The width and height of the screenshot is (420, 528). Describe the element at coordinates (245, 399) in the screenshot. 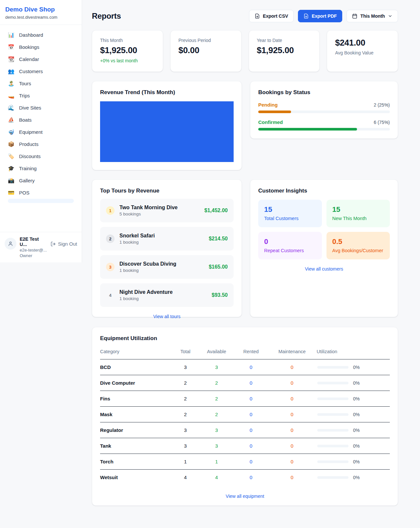

I see `table-row: Fins 2 2 0 0 0%` at that location.